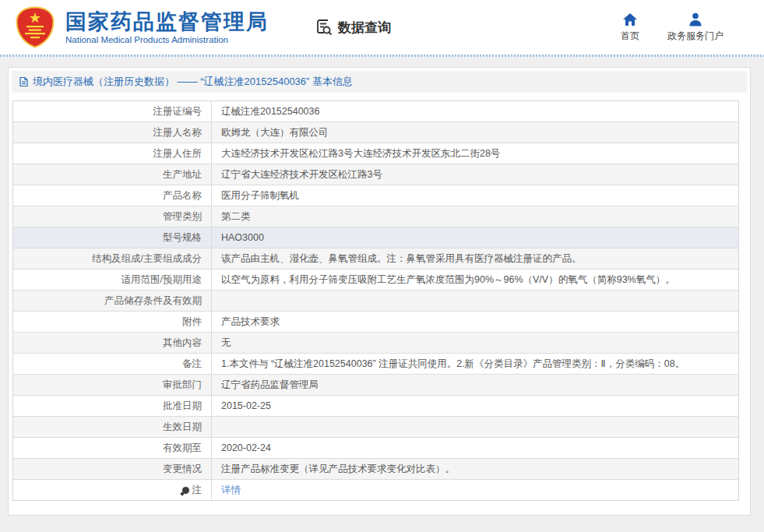  What do you see at coordinates (630, 36) in the screenshot?
I see `nav-home-label: 首页` at bounding box center [630, 36].